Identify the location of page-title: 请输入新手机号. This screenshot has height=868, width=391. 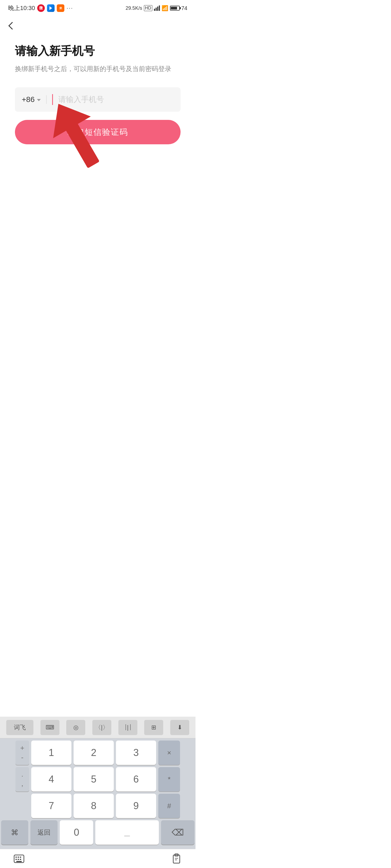
(98, 51).